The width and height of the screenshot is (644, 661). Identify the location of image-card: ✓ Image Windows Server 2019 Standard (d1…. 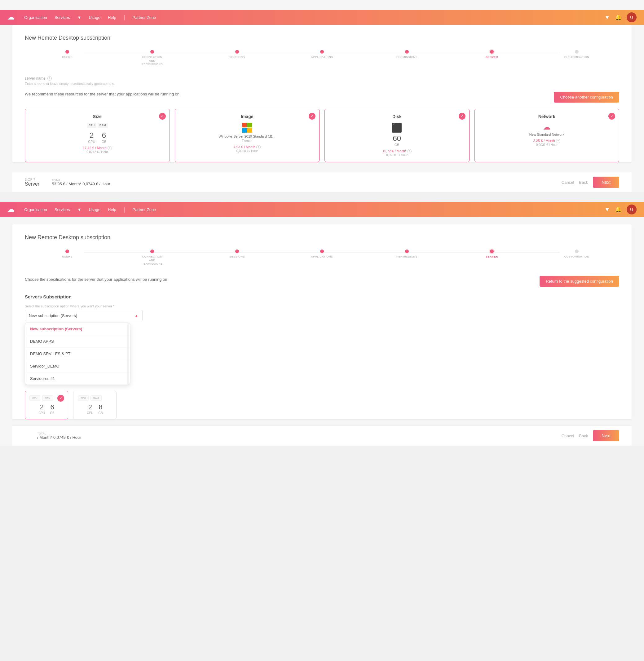
(248, 135).